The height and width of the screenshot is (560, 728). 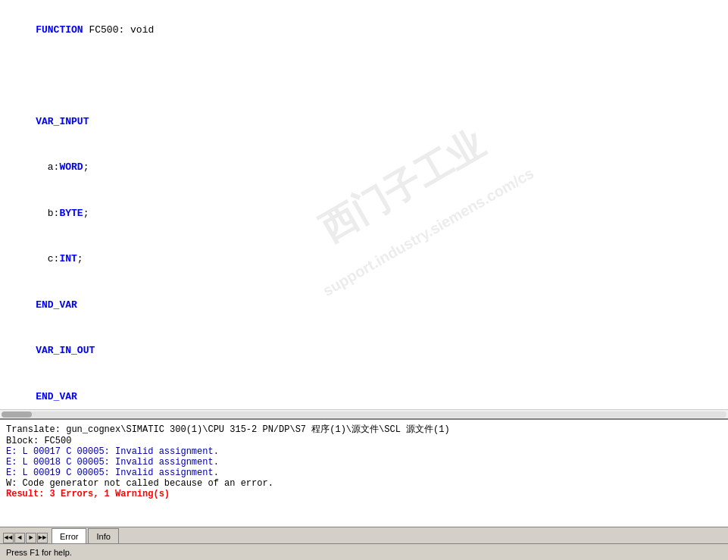 What do you see at coordinates (364, 494) in the screenshot?
I see `output-result: Result: 3 Errors, 1 Warning(s)` at bounding box center [364, 494].